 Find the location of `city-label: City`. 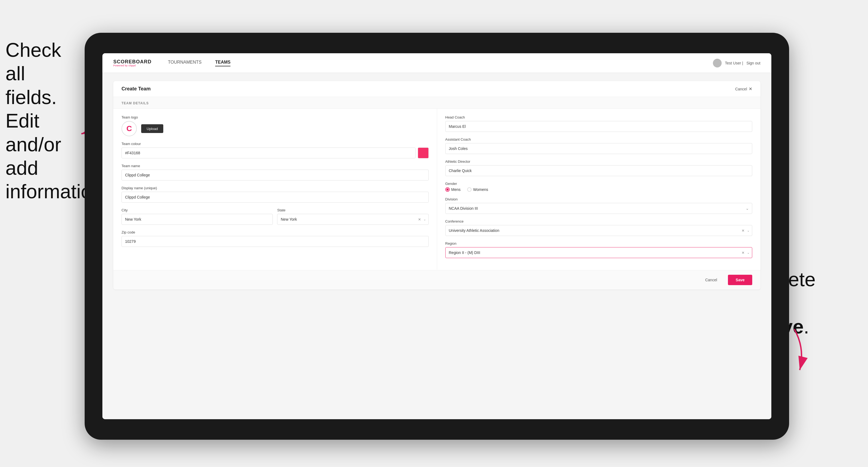

city-label: City is located at coordinates (197, 210).